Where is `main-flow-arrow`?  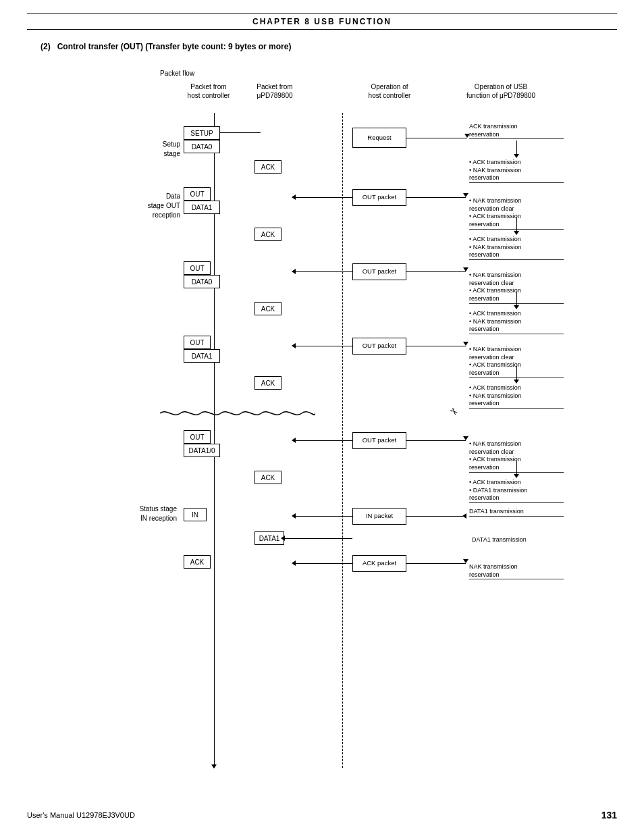 main-flow-arrow is located at coordinates (214, 766).